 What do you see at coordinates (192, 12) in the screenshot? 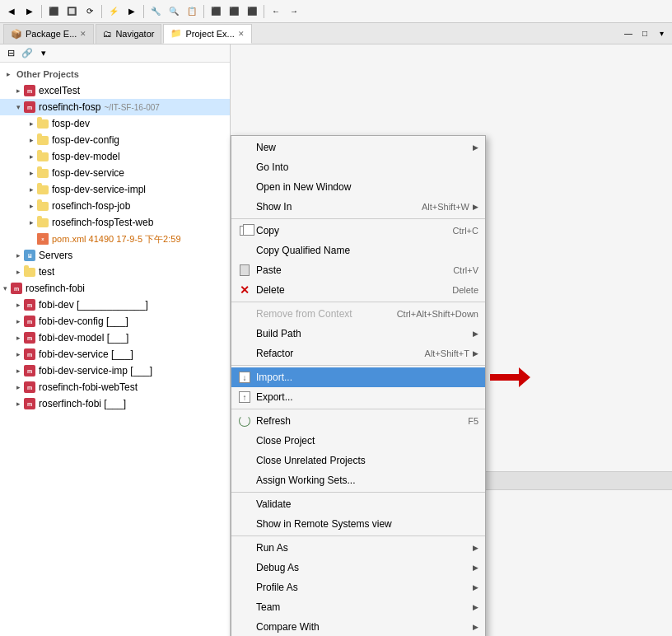
I see `toolbar-btn-10: 📋` at bounding box center [192, 12].